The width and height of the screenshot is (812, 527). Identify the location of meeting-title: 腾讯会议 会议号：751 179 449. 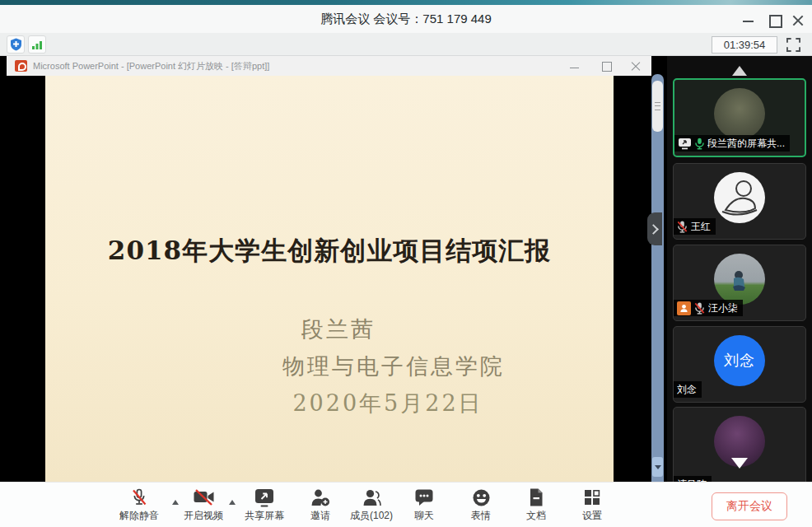
(406, 20).